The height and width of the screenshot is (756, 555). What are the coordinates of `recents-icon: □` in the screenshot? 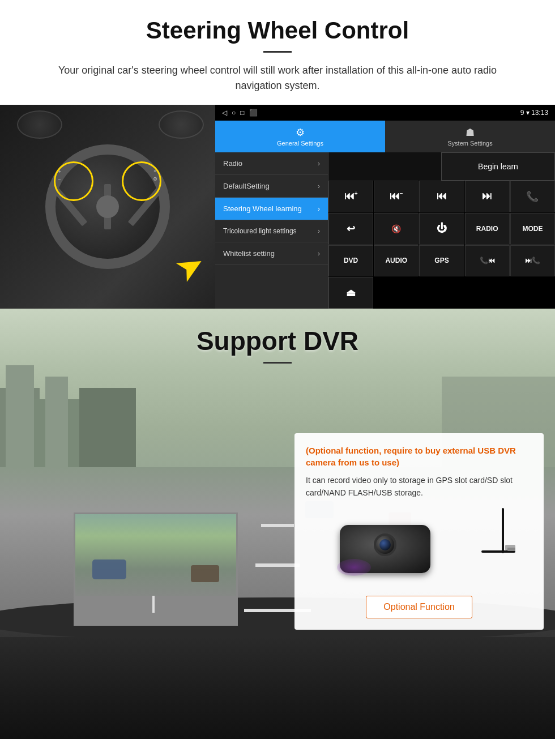 It's located at (242, 113).